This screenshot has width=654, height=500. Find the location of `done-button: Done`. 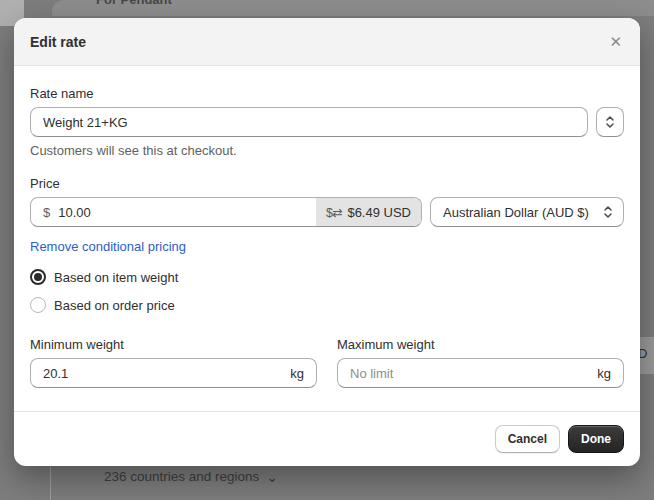

done-button: Done is located at coordinates (596, 439).